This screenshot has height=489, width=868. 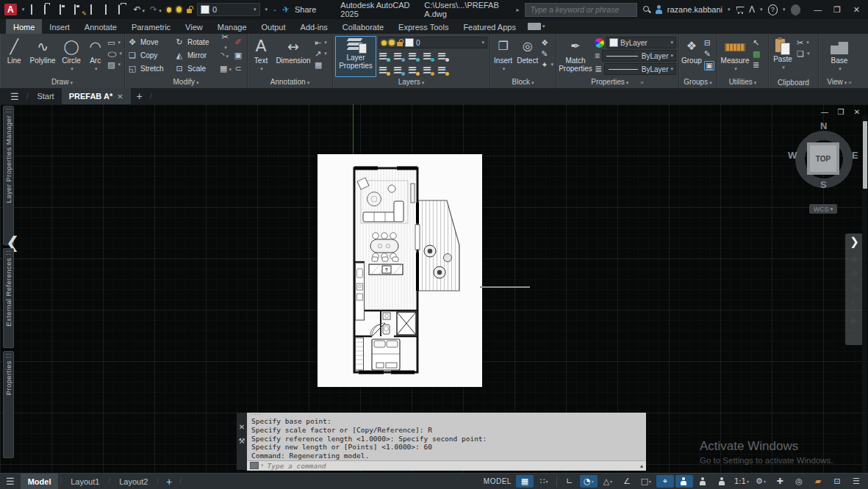 What do you see at coordinates (287, 10) in the screenshot?
I see `share-plane-icon: ✈` at bounding box center [287, 10].